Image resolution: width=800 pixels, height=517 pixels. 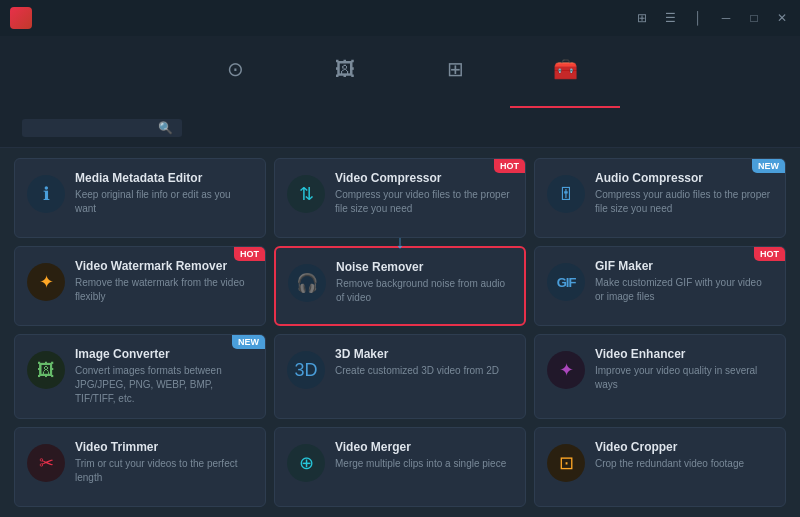 I want to click on down-arrow-indicator: ↓, so click(x=400, y=242).